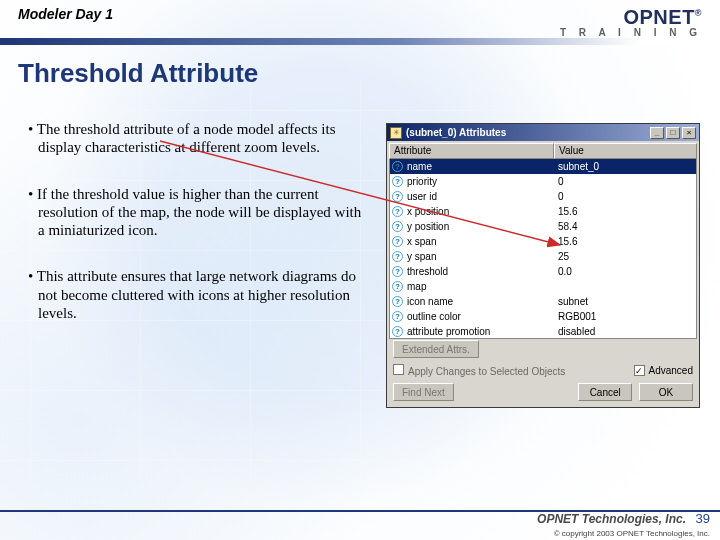 This screenshot has height=540, width=720. Describe the element at coordinates (543, 249) in the screenshot. I see `attribute-grid: ?namesubnet_0?priority0?user id0?x posit…` at that location.